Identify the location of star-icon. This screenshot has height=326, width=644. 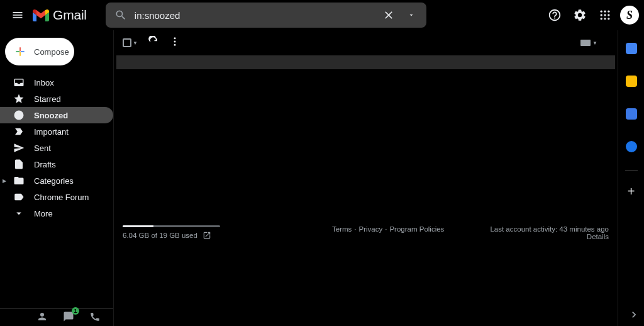
(19, 99).